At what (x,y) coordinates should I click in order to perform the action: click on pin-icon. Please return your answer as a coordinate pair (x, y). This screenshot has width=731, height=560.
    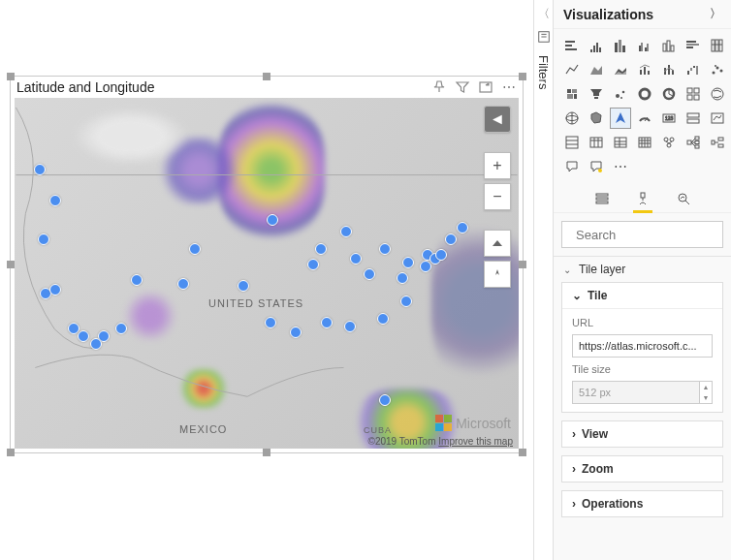
    Looking at the image, I should click on (439, 87).